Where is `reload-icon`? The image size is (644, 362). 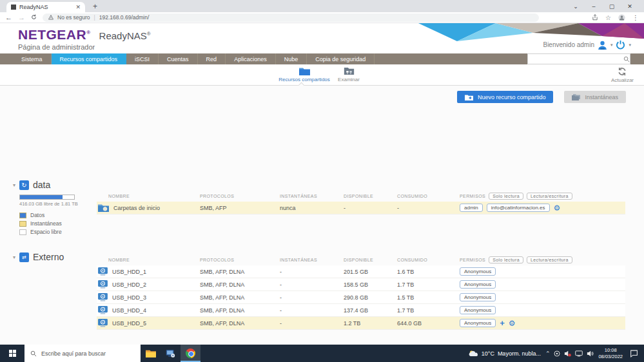
reload-icon is located at coordinates (34, 18).